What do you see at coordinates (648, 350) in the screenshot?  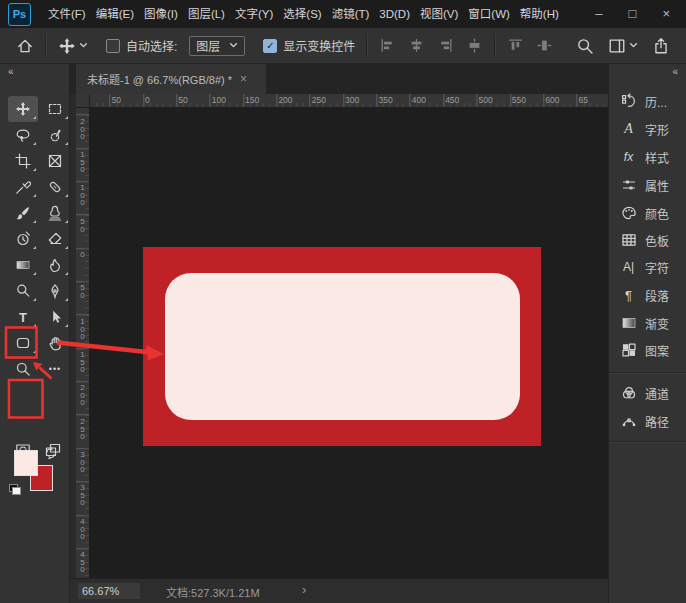 I see `panel-tab-patterns: 图案` at bounding box center [648, 350].